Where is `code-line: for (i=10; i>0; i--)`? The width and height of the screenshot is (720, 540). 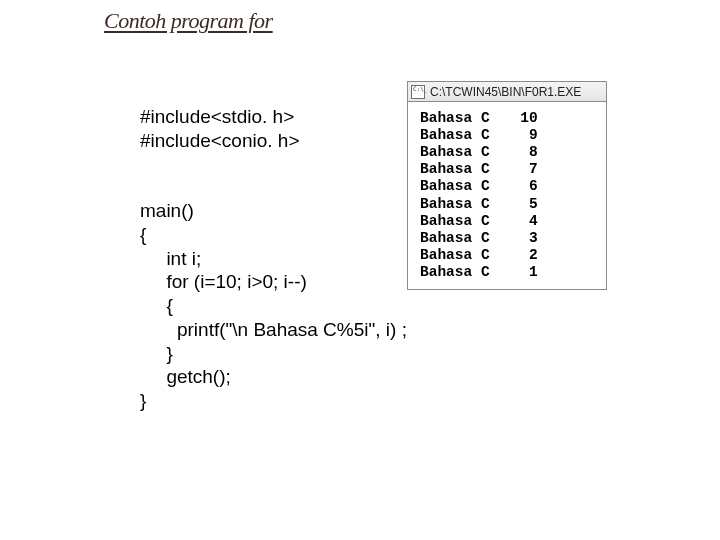 code-line: for (i=10; i>0; i--) is located at coordinates (224, 282).